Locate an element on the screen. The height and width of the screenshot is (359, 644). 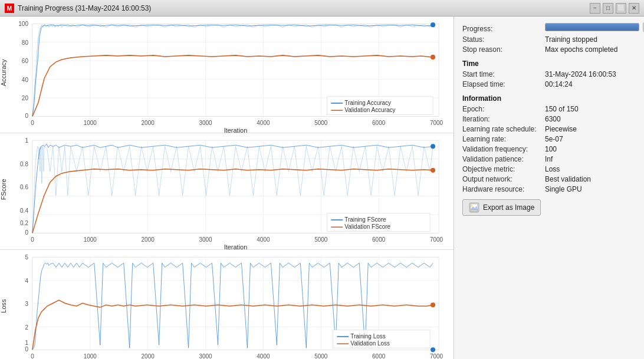
svg-text: Training Loss is located at coordinates (368, 336).